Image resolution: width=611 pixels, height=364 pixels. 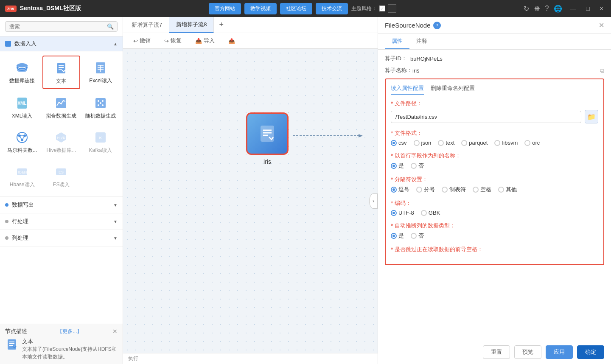 I want to click on nav-official-btn: 官方网站, so click(x=225, y=8).